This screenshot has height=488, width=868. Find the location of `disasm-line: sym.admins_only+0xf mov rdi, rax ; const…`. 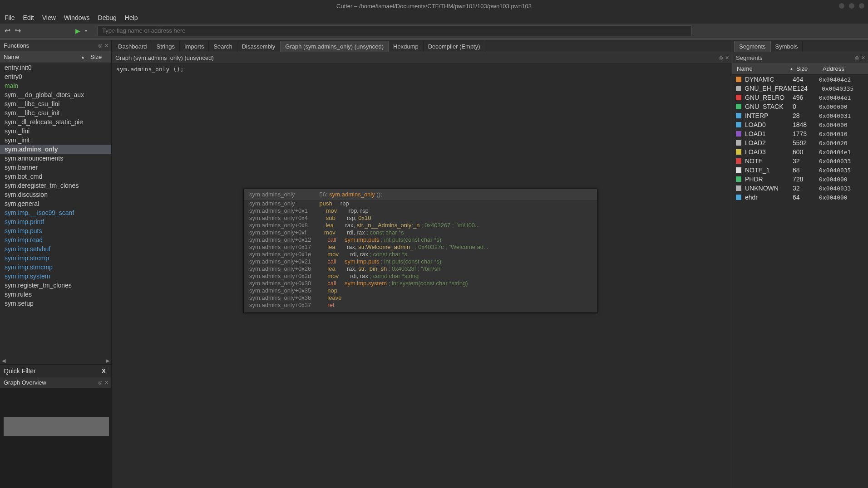

disasm-line: sym.admins_only+0xf mov rdi, rax ; const… is located at coordinates (420, 233).